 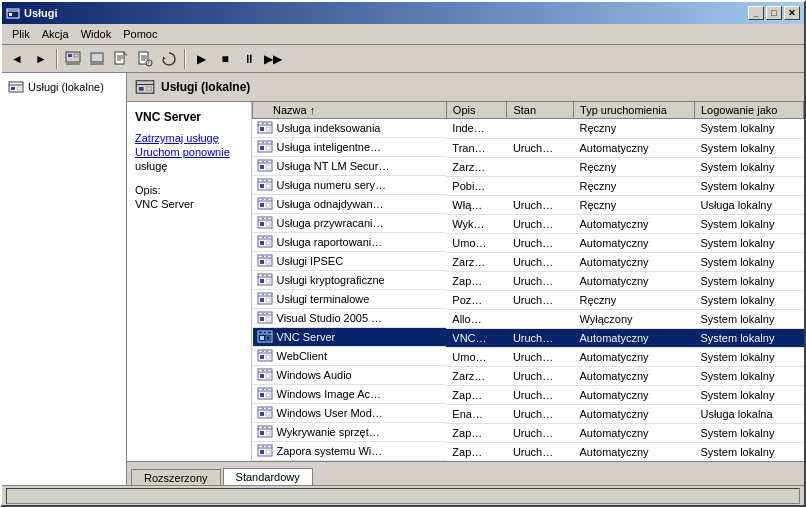 I want to click on minimize-button: _, so click(x=756, y=13).